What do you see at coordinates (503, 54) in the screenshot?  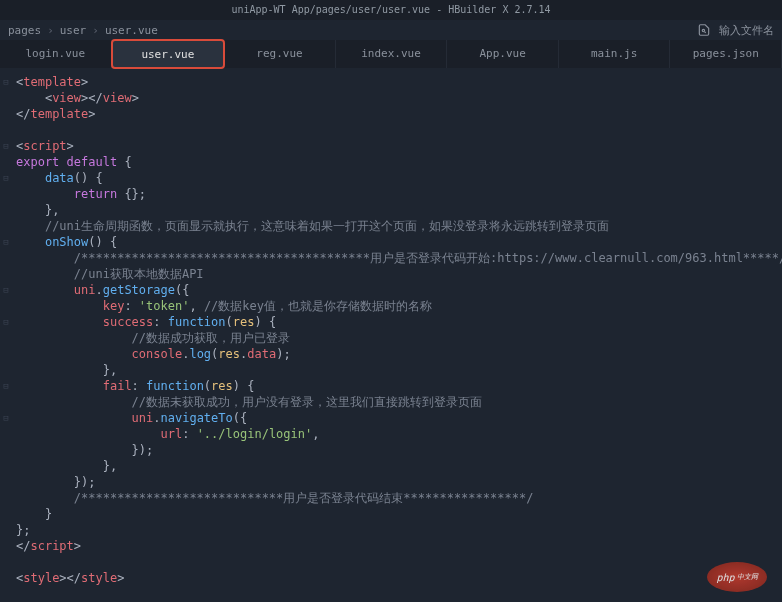 I see `tab-app: App.vue` at bounding box center [503, 54].